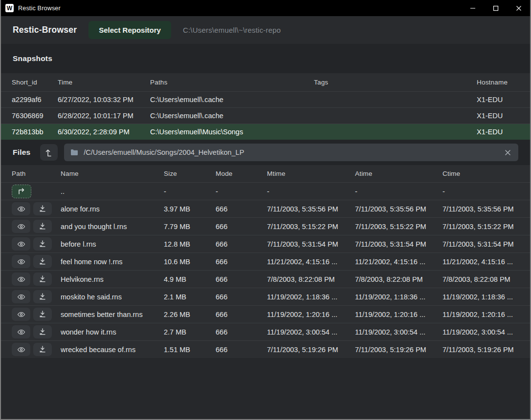 The image size is (531, 420). I want to click on file-row: sometimes better than.rns 2.26 MB 666 11…, so click(266, 314).